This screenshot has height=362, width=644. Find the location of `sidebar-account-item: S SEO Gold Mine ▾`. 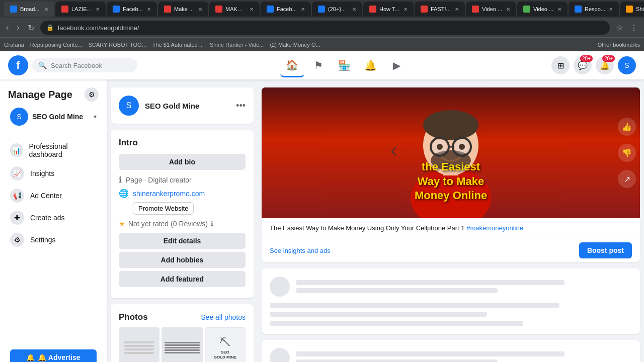

sidebar-account-item: S SEO Gold Mine ▾ is located at coordinates (53, 117).